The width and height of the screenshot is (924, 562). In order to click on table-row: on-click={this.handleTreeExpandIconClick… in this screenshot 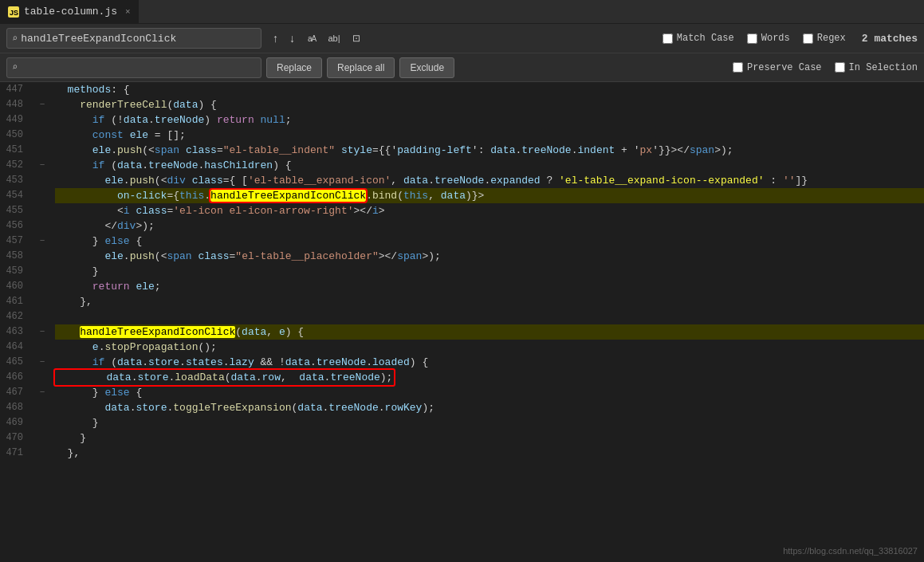, I will do `click(490, 196)`.